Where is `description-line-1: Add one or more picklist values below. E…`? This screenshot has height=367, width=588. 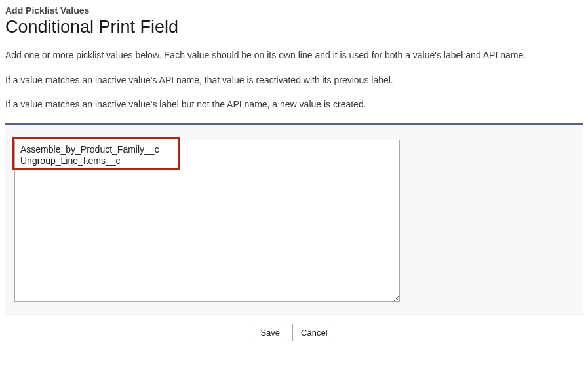 description-line-1: Add one or more picklist values below. E… is located at coordinates (294, 56).